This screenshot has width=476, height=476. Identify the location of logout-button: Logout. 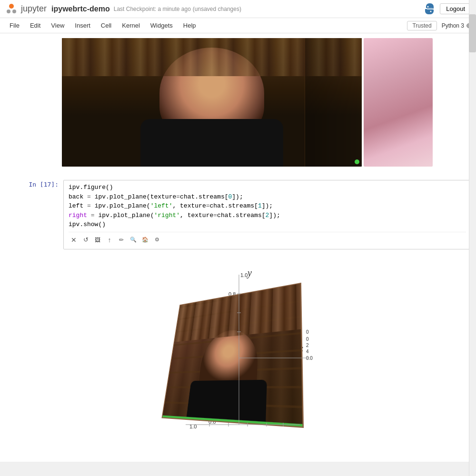
(456, 9).